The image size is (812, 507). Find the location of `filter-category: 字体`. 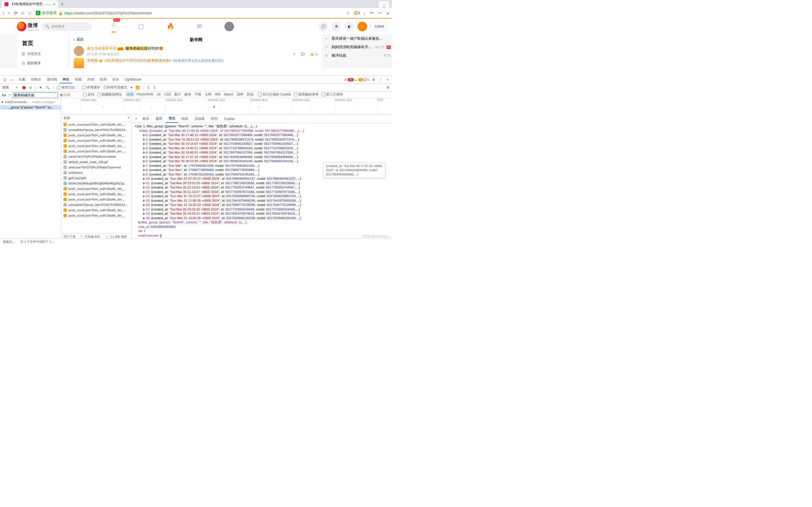

filter-category: 字体 is located at coordinates (198, 95).